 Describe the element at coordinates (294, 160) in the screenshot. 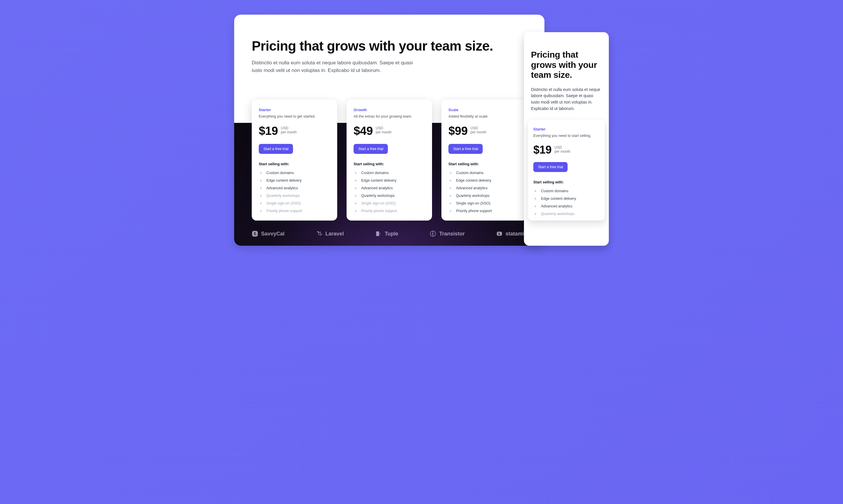

I see `plan-card: Starter Everything you need to get start…` at that location.